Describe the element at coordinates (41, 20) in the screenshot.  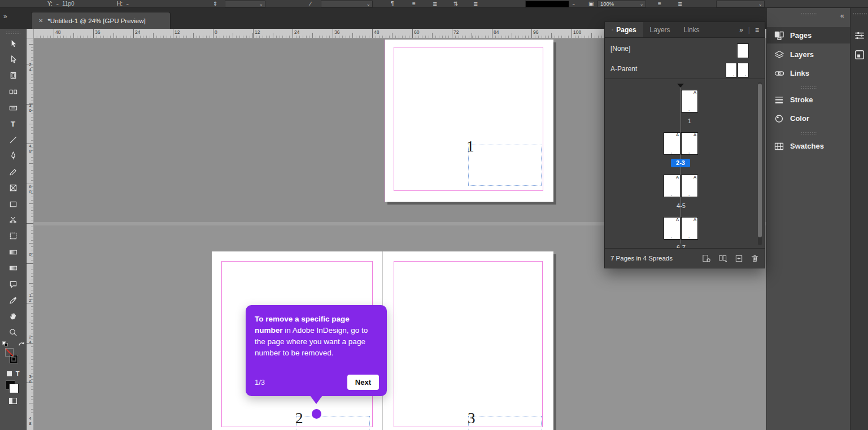
I see `tab-close-icon: ✕` at that location.